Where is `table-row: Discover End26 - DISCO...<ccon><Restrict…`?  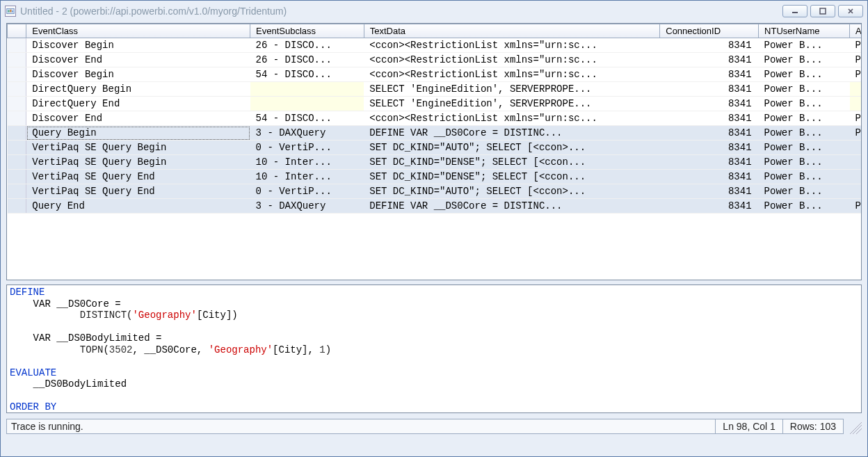
table-row: Discover End26 - DISCO...<ccon><Restrict… is located at coordinates (435, 60).